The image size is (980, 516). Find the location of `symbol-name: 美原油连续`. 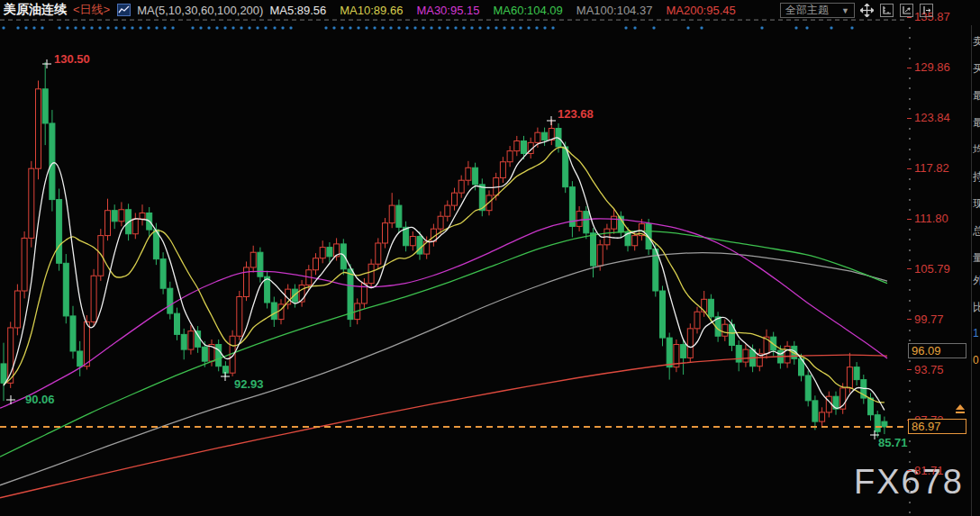

symbol-name: 美原油连续 is located at coordinates (35, 10).